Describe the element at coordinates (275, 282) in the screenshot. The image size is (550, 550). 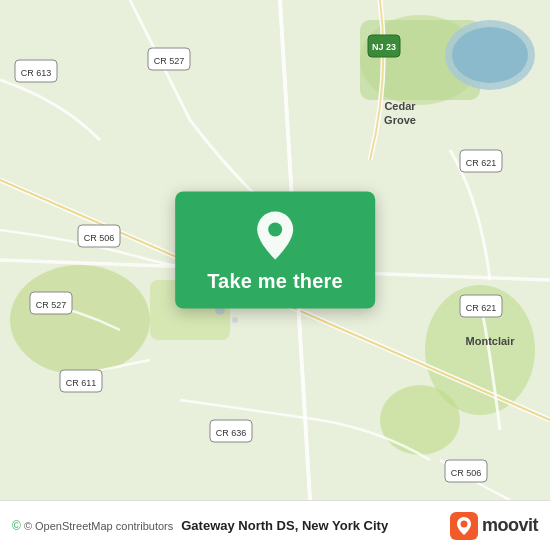
I see `take-me-there-label: Take me there` at that location.